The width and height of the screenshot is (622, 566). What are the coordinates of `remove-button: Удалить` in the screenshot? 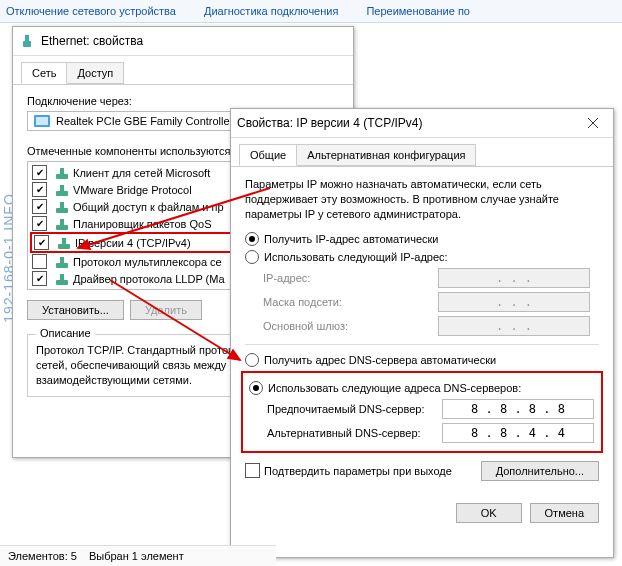 It's located at (166, 310).